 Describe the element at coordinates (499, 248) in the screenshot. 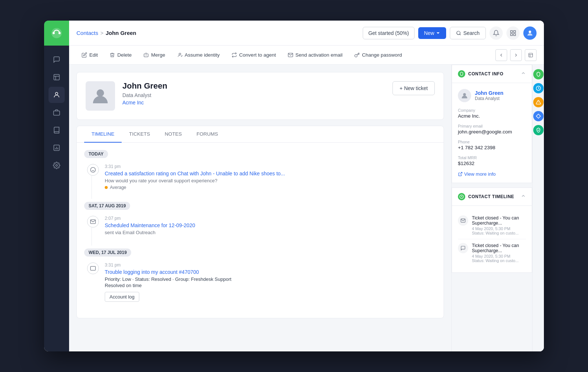

I see `ct-title-2: Ticket closed - You can Supercharge...` at that location.